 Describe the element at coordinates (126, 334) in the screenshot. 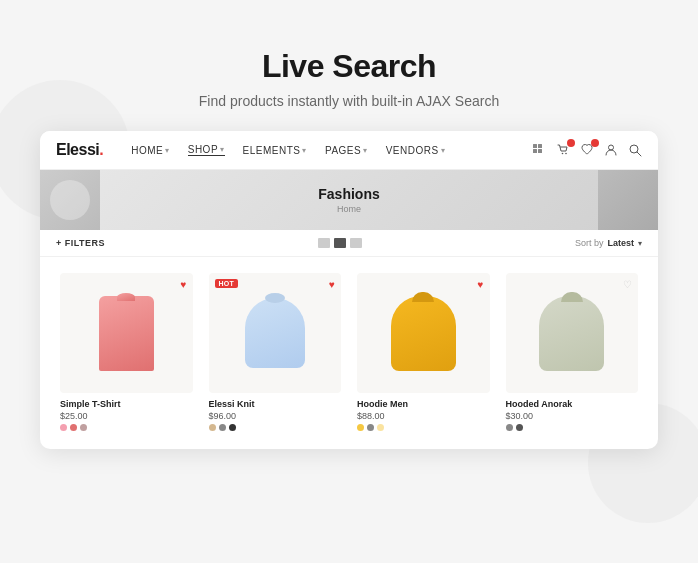

I see `product-image-shirt` at that location.